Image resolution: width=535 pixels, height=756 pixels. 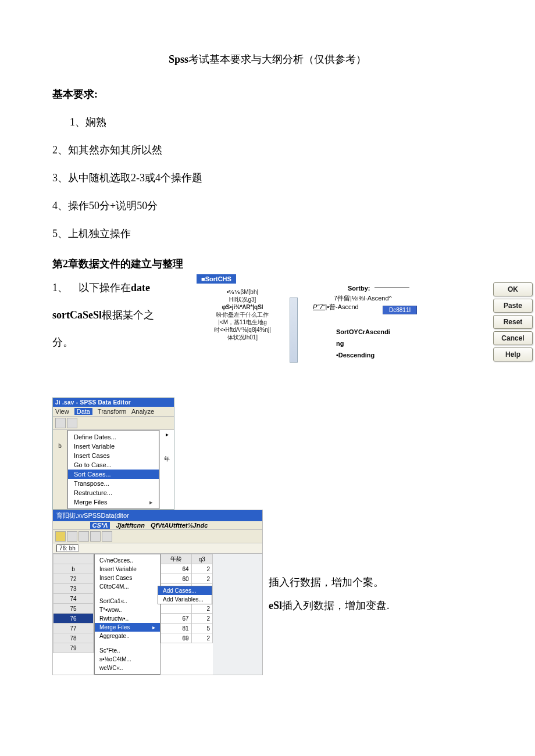 I want to click on paste-button: Paste, so click(x=513, y=306).